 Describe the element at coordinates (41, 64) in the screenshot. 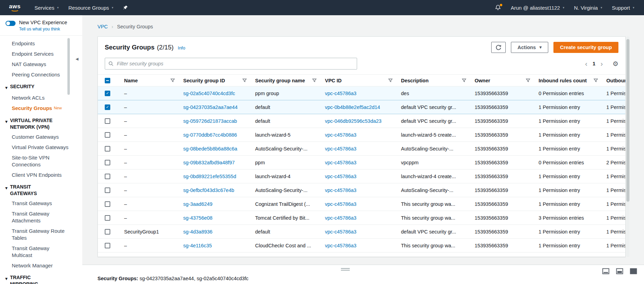

I see `sidebar-item-nat-gateways: NAT Gateways` at that location.